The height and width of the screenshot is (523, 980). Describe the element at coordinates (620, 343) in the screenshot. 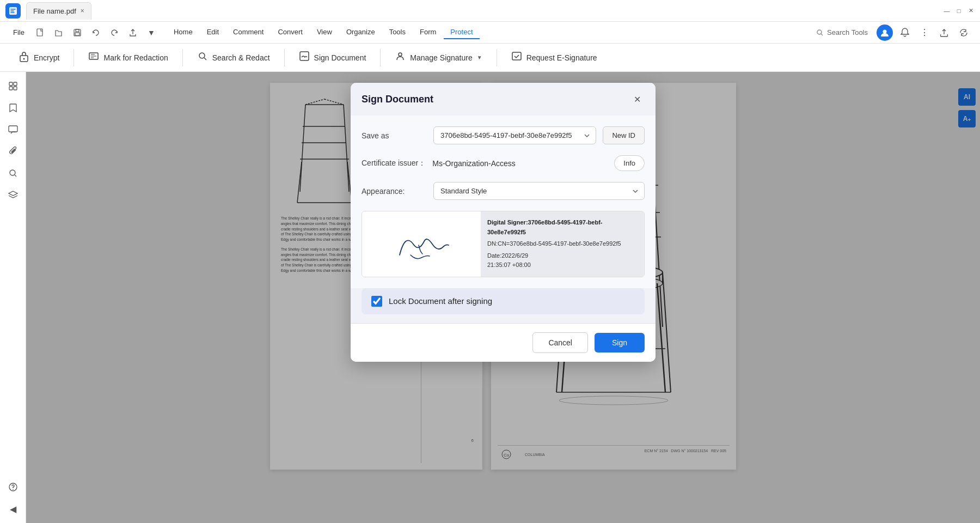

I see `sign-button: Sign` at that location.